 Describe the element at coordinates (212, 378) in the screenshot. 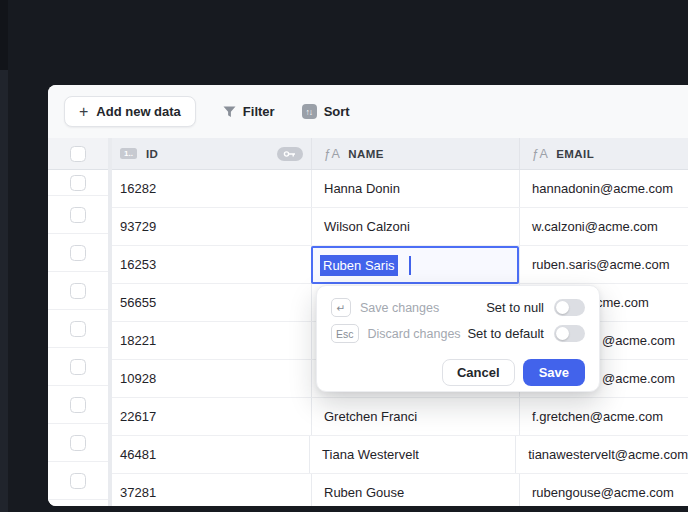

I see `cell-id: 10928` at that location.